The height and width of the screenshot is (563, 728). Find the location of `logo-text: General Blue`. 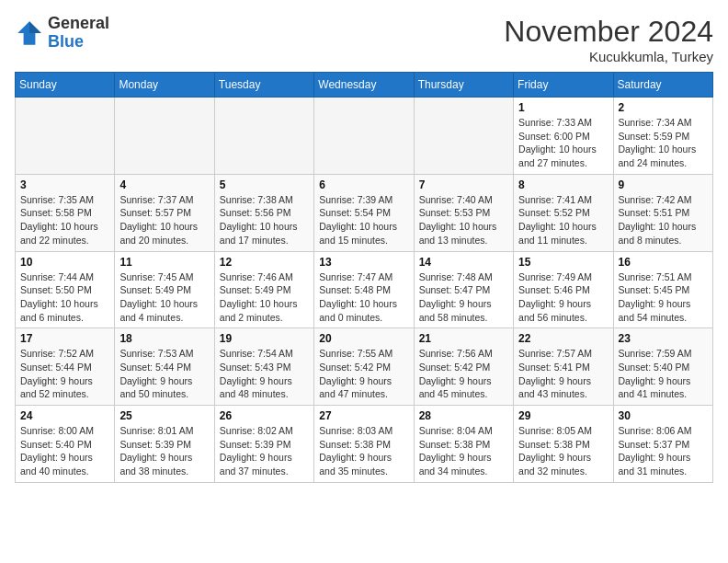

logo-text: General Blue is located at coordinates (79, 33).